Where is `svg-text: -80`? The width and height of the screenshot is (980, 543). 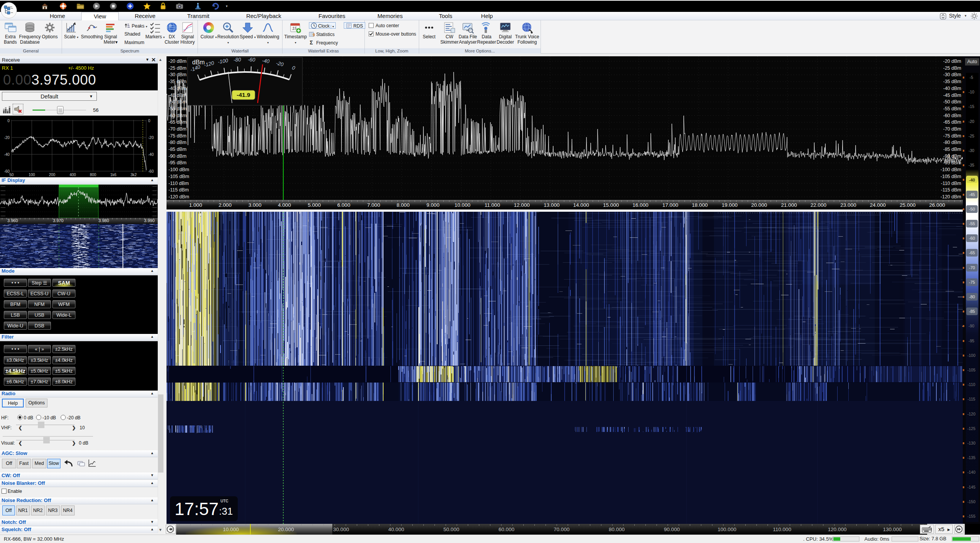
svg-text: -80 is located at coordinates (237, 60).